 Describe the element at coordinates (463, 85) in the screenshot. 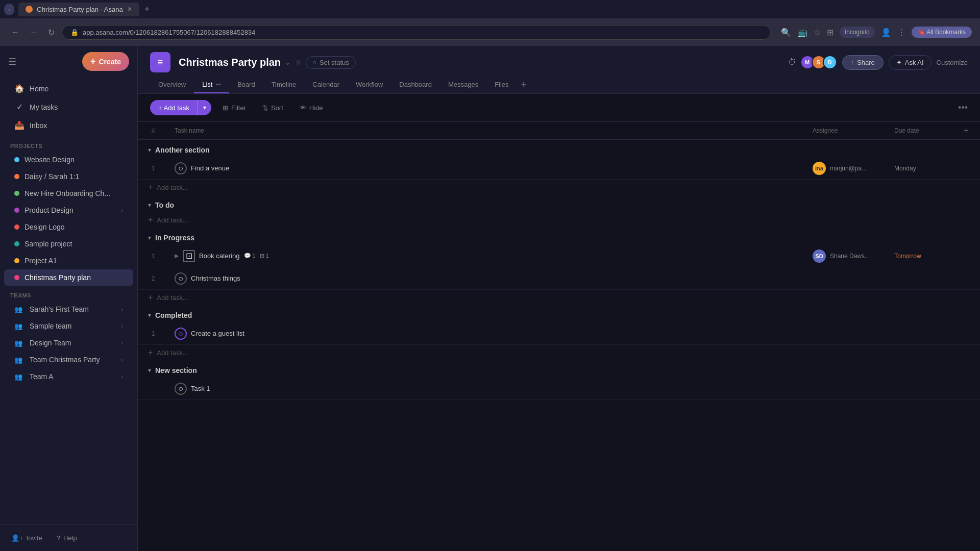

I see `tab-messages: Messages` at that location.